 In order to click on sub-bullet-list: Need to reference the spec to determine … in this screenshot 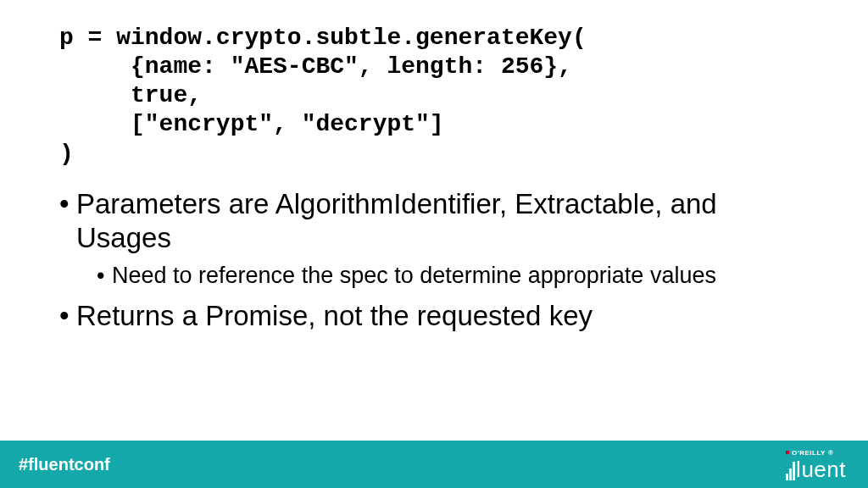, I will do `click(453, 276)`.